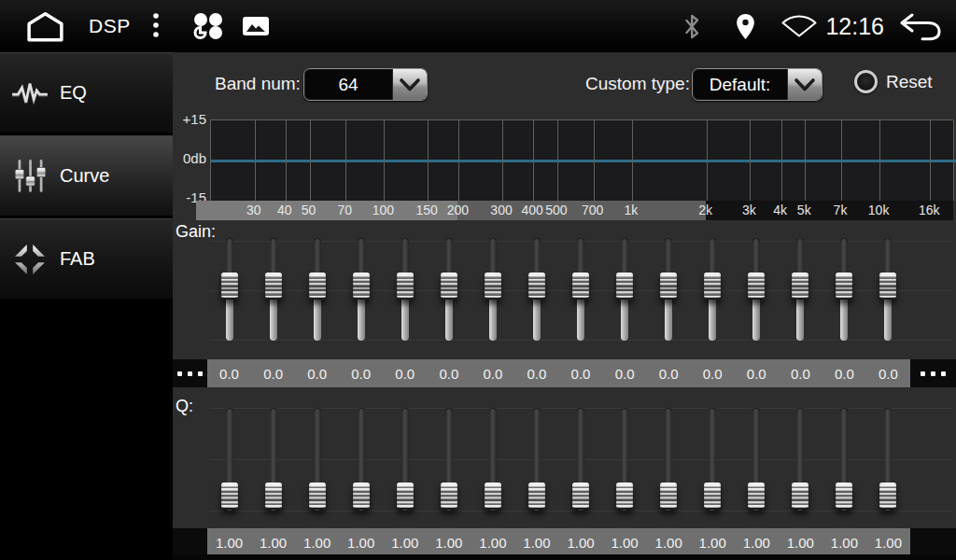  Describe the element at coordinates (366, 84) in the screenshot. I see `band-num-dropdown: 64` at that location.